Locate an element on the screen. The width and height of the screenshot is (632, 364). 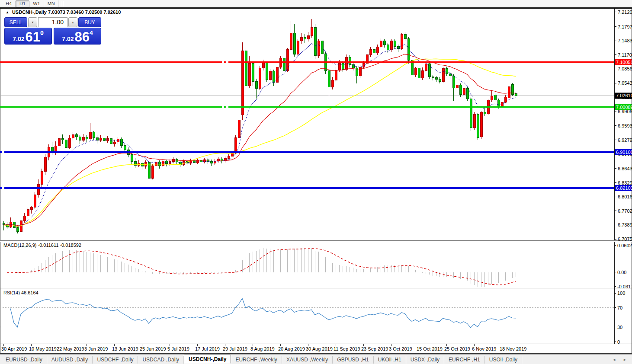
timeframe-button-d1: D1 is located at coordinates (22, 4).